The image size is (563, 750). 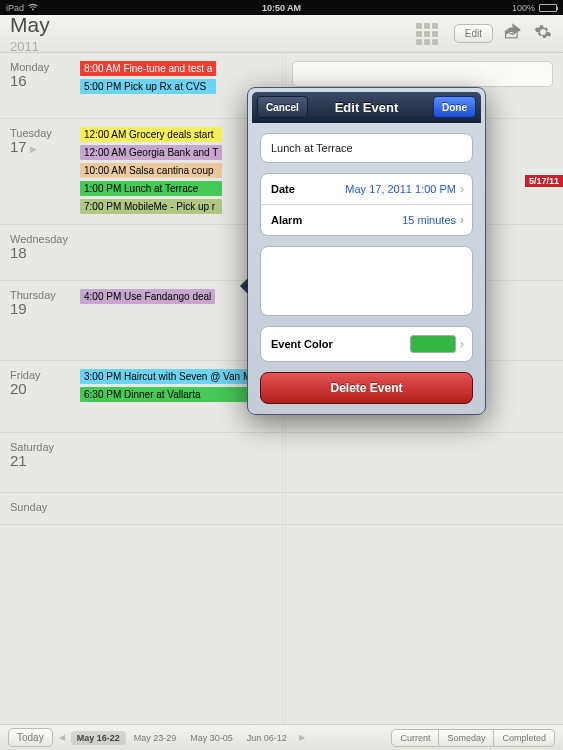 I want to click on app-header: May 2011 Edit, so click(x=282, y=34).